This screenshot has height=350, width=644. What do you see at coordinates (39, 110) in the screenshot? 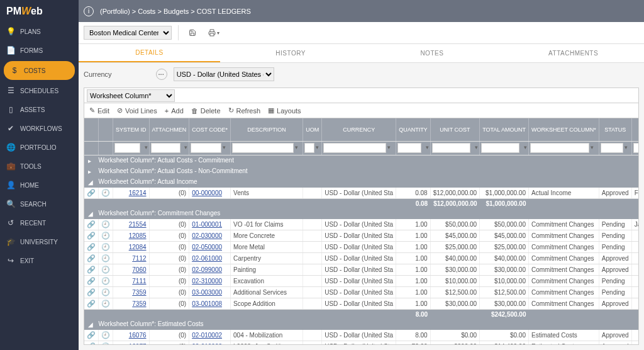
I see `sidebar-item-assets: ▯ASSETS` at bounding box center [39, 110].